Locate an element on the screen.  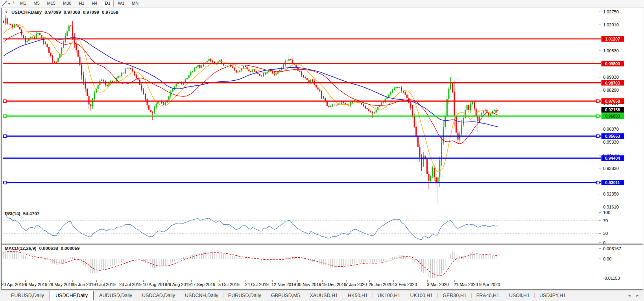
svg-text: 0.00 is located at coordinates (607, 259).